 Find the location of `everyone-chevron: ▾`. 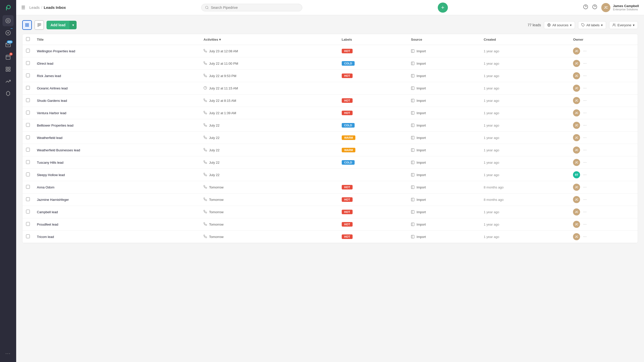

everyone-chevron: ▾ is located at coordinates (634, 25).